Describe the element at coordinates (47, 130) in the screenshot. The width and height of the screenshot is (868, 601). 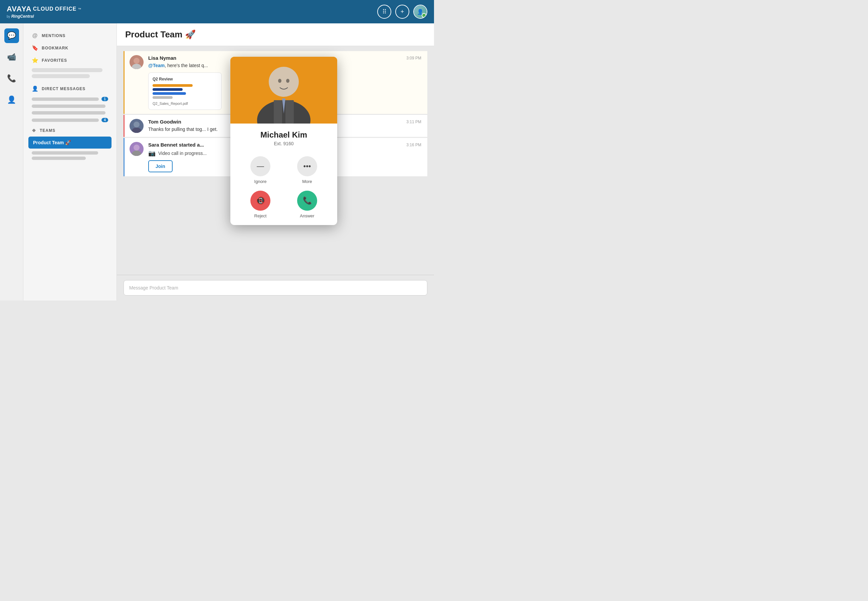
I see `teams-label: TEAMS` at that location.